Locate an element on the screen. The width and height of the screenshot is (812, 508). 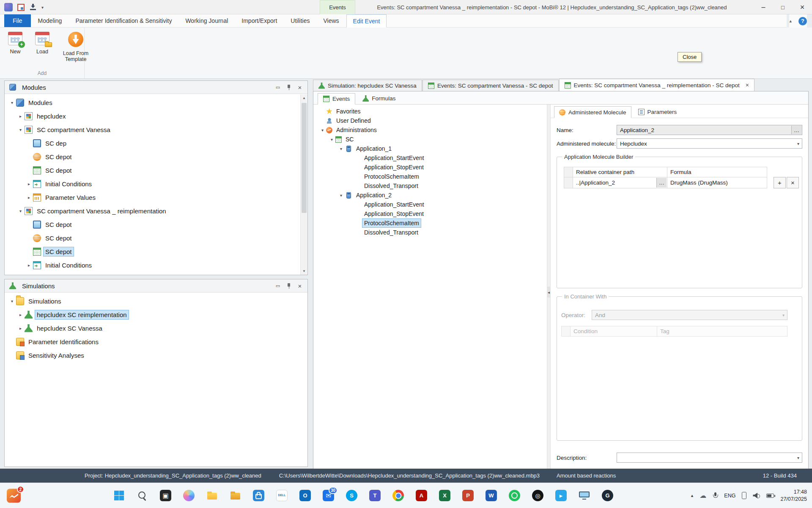
tree-row: Dissolved_Transport is located at coordinates (431, 186).